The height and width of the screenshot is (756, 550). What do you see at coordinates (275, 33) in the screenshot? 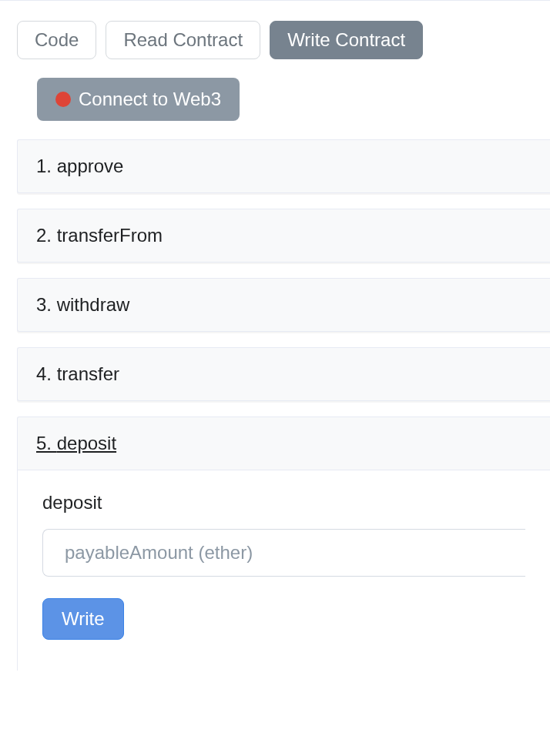
I see `contract-tabs: Code Read Contract Write Contract` at bounding box center [275, 33].